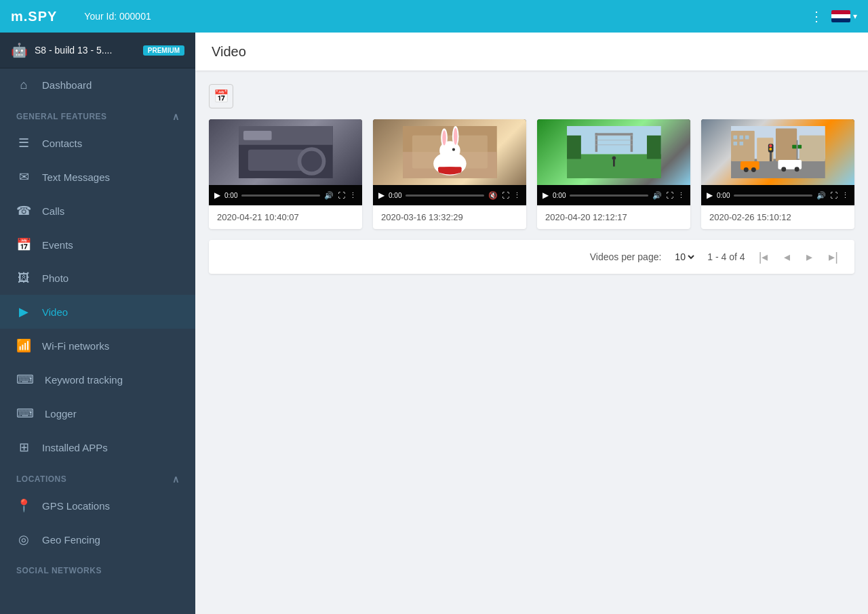 This screenshot has width=868, height=614. What do you see at coordinates (98, 476) in the screenshot?
I see `section-locations: LOCATIONS ∧` at bounding box center [98, 476].